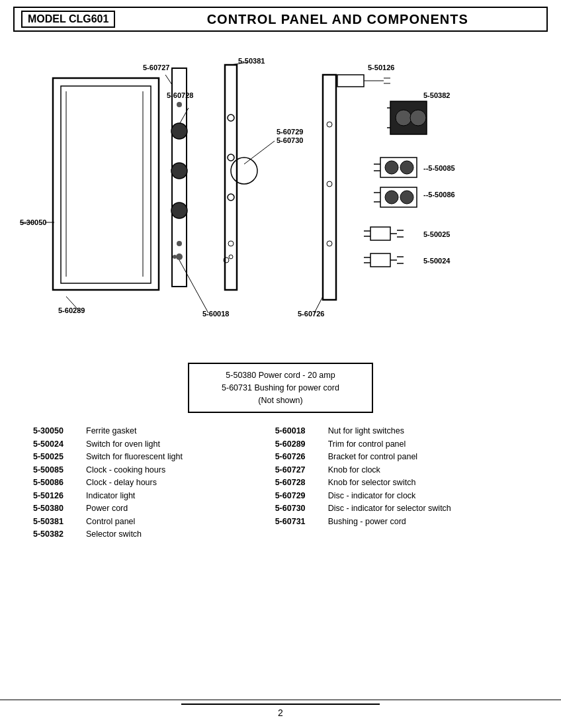 The image size is (561, 728). Describe the element at coordinates (60, 471) in the screenshot. I see `part-number: 5-50085` at that location.